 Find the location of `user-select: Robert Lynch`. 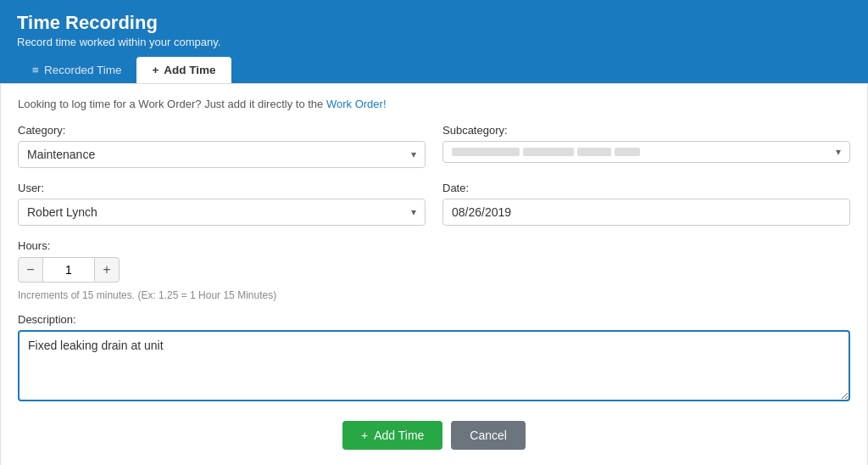

user-select: Robert Lynch is located at coordinates (222, 212).